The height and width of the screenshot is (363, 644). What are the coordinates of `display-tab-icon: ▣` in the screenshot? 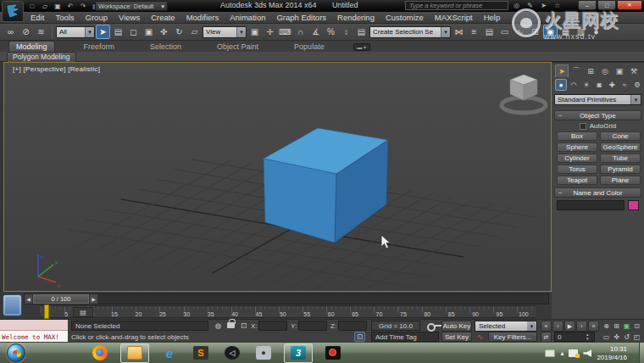 It's located at (619, 71).